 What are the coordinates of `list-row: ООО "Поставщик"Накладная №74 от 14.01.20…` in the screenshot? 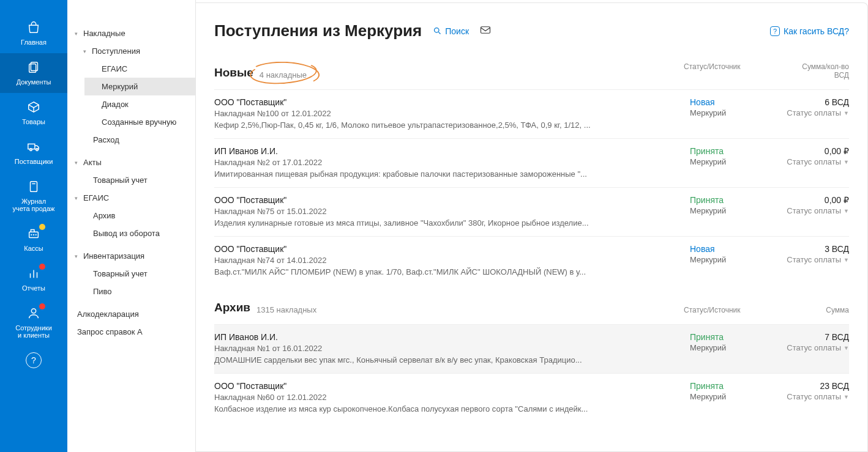 It's located at (531, 261).